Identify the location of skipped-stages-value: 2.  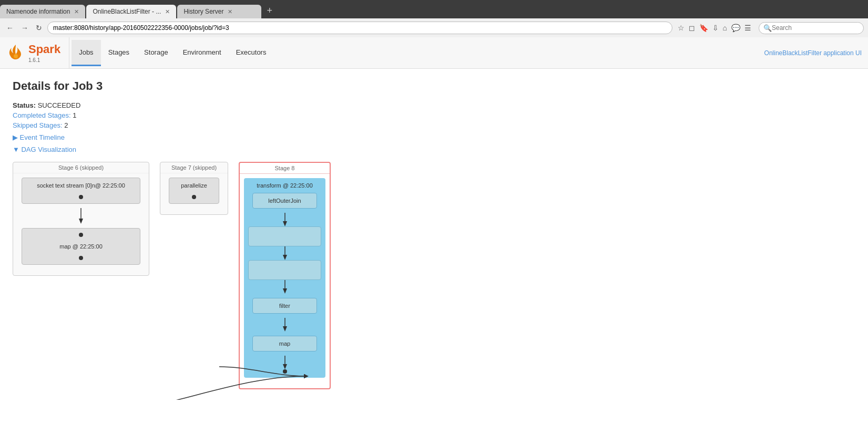
(66, 125).